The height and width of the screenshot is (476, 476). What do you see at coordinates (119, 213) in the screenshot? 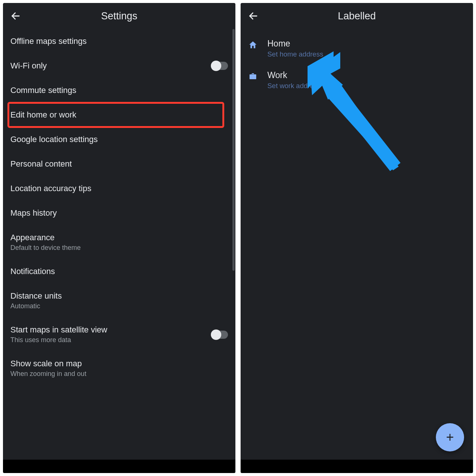
I see `setting-maps-history: Maps history` at bounding box center [119, 213].